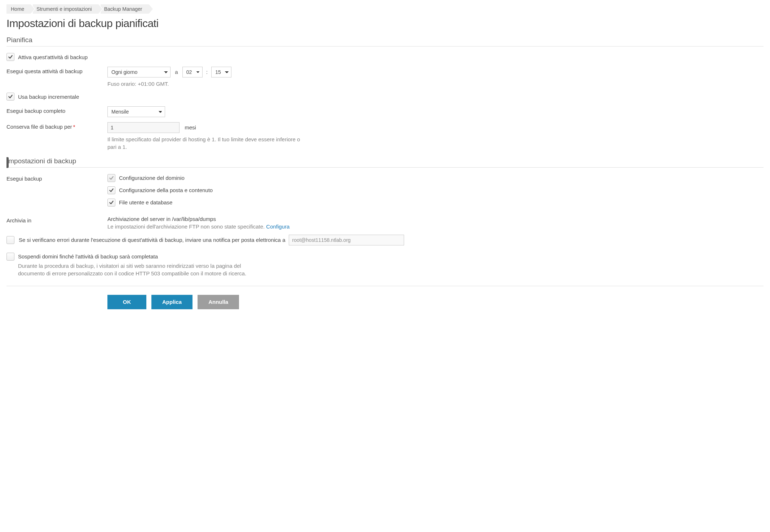 Image resolution: width=770 pixels, height=532 pixels. What do you see at coordinates (39, 127) in the screenshot?
I see `retention-label: Conserva file di backup per` at bounding box center [39, 127].